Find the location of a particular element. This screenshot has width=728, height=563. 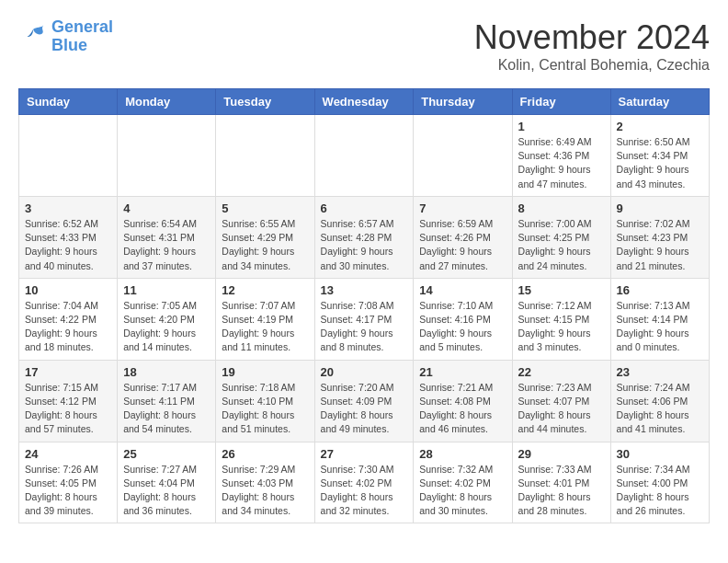

calendar-header-monday: Monday is located at coordinates (167, 102).